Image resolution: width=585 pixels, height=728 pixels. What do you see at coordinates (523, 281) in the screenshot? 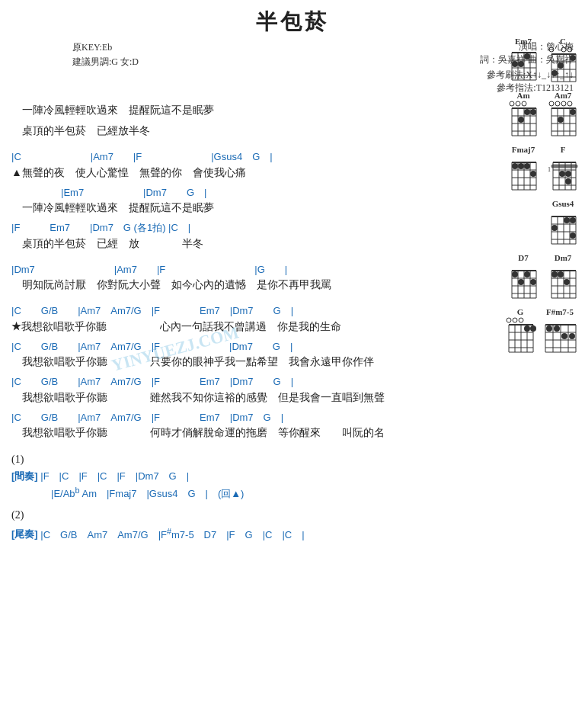
I see `d7-diagram` at bounding box center [523, 281].